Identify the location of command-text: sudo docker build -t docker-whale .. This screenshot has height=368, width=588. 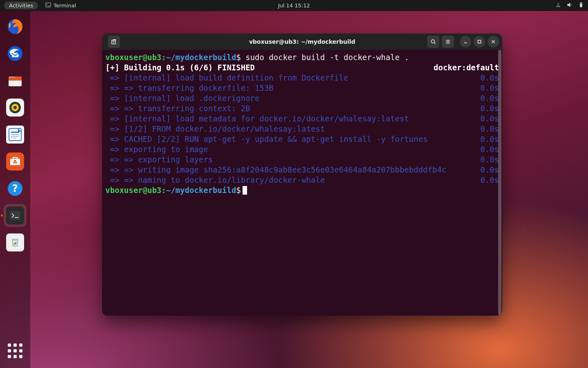
(327, 57).